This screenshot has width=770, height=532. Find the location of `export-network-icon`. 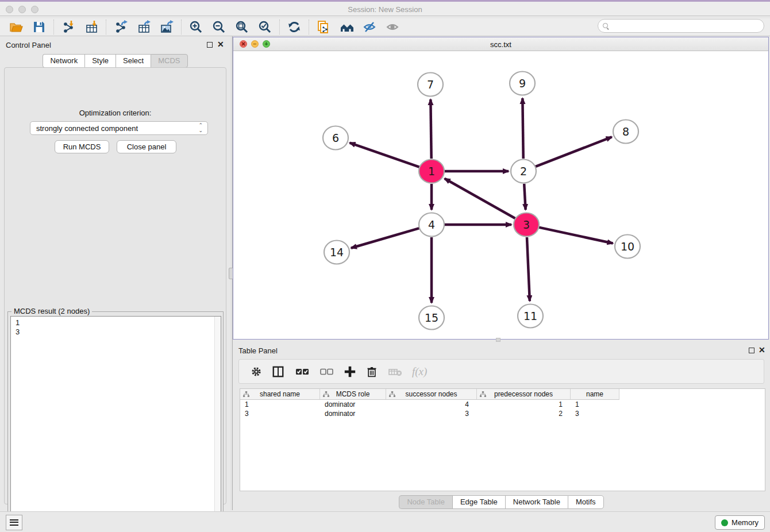

export-network-icon is located at coordinates (121, 27).